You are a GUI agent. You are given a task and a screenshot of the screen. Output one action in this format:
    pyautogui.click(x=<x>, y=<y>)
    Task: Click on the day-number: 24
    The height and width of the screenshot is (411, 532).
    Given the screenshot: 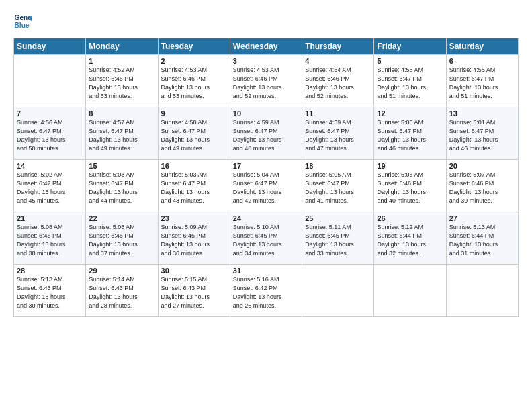 What is the action you would take?
    pyautogui.click(x=266, y=218)
    